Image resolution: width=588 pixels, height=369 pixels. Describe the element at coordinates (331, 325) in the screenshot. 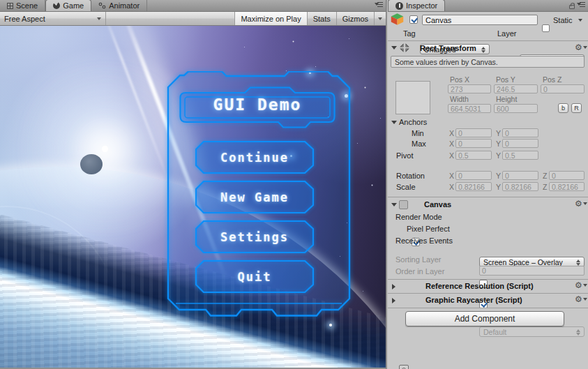

I see `glow-star` at that location.